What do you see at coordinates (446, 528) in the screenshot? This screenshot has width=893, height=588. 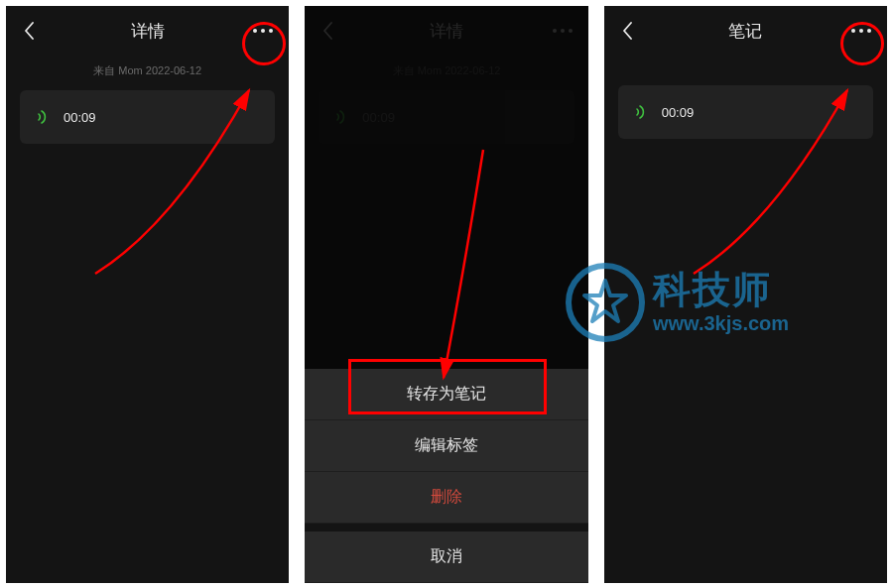 I see `sheet-separator` at bounding box center [446, 528].